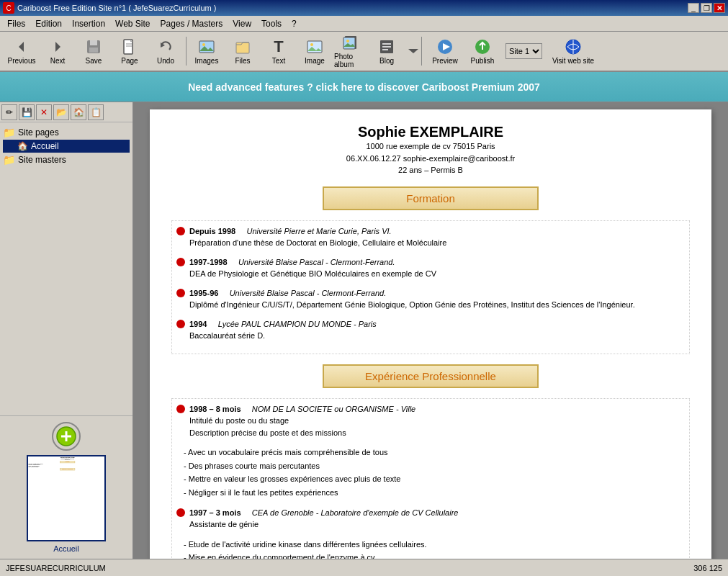 This screenshot has width=728, height=576. Describe the element at coordinates (207, 51) in the screenshot. I see `images-button: Images` at that location.